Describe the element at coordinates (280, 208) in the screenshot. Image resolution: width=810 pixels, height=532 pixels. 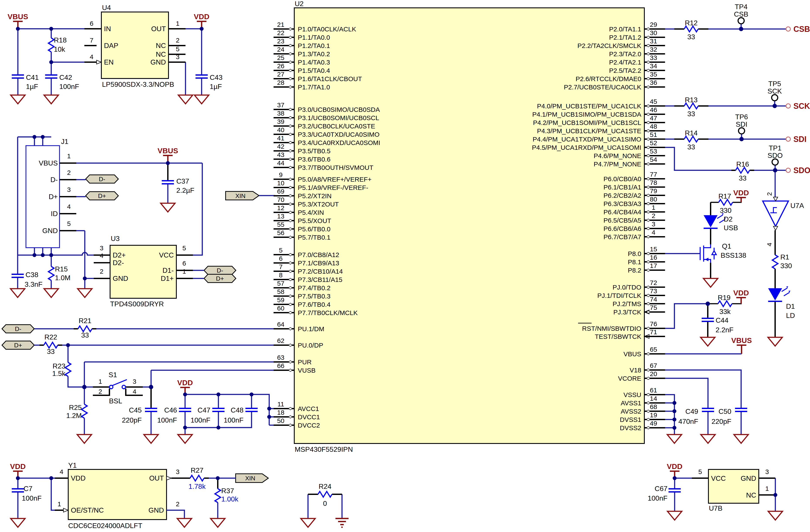
I see `u2-pin-number: 12` at that location.